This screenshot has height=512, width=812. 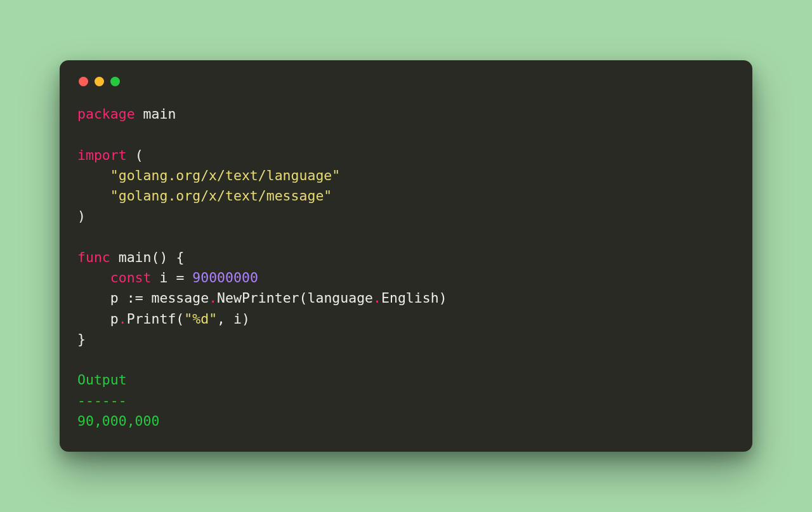 I want to click on package-name: main, so click(x=160, y=114).